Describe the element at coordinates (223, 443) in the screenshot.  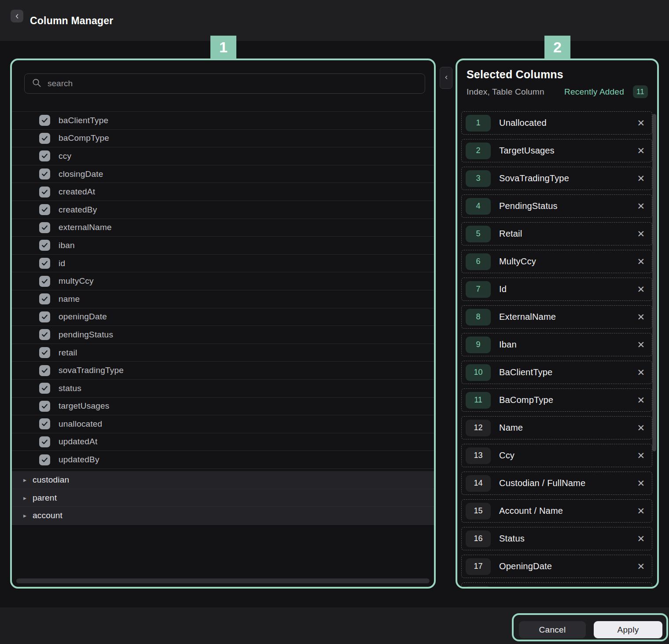
I see `available-column-row: updatedAt` at that location.